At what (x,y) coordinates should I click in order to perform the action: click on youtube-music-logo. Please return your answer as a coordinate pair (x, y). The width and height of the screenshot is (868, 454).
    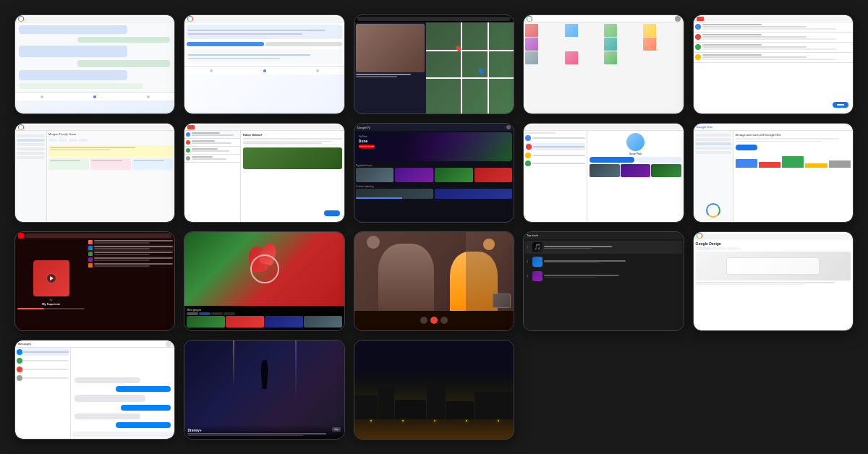
    Looking at the image, I should click on (21, 236).